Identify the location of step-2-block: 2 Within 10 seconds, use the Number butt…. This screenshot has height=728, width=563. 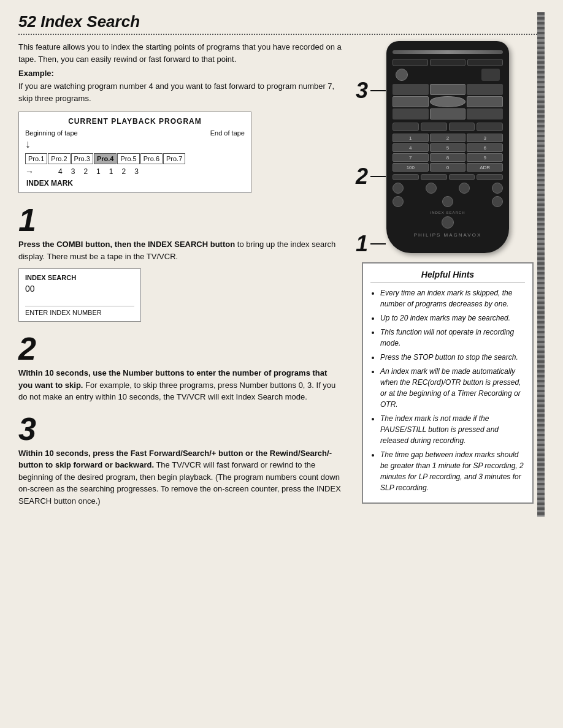
(184, 368).